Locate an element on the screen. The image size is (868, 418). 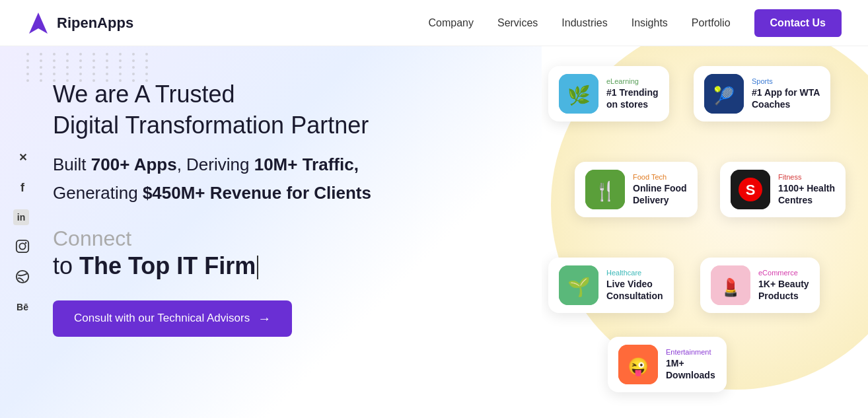
ecommerce-info: eCommerce 1K+ BeautyProducts is located at coordinates (783, 285).